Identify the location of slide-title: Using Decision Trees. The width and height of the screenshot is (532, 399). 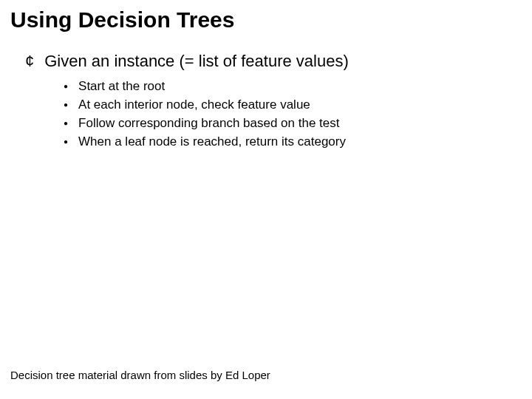
(123, 20).